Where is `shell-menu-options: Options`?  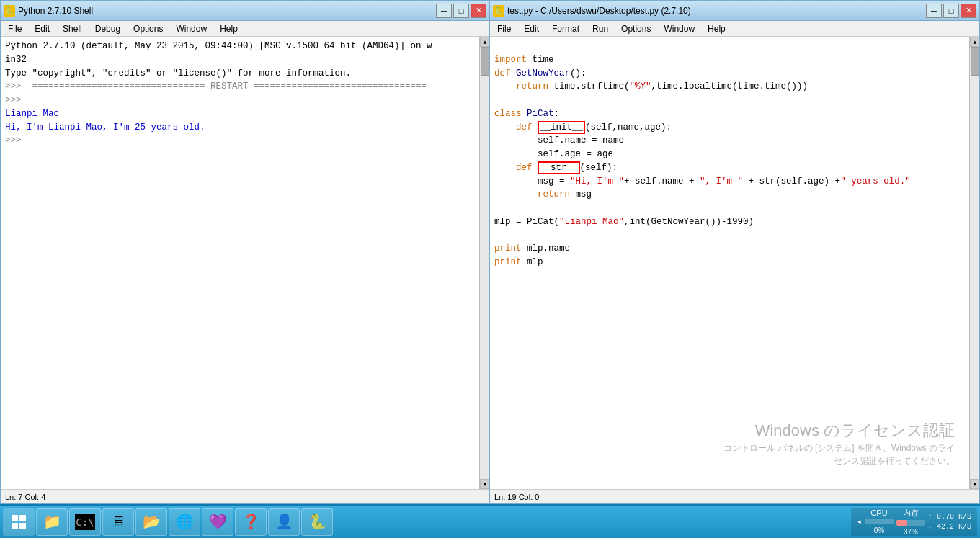 shell-menu-options: Options is located at coordinates (148, 29).